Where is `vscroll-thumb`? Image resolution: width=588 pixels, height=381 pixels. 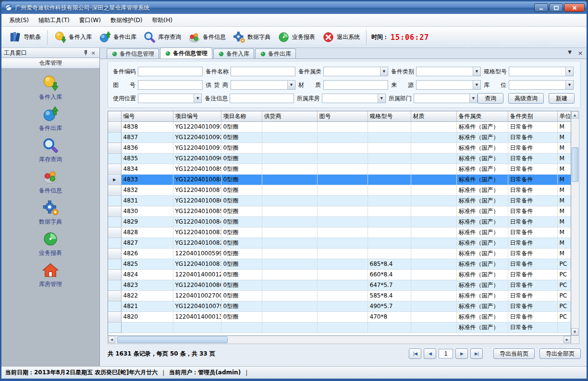 vscroll-thumb is located at coordinates (575, 165).